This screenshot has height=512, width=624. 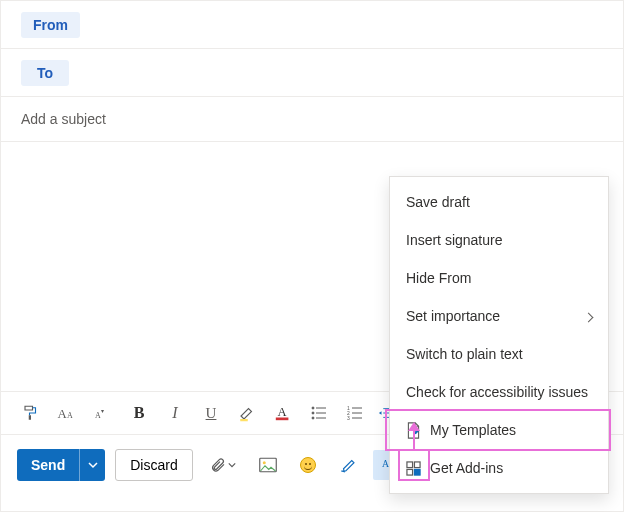 I want to click on send-button: Send, so click(x=48, y=465).